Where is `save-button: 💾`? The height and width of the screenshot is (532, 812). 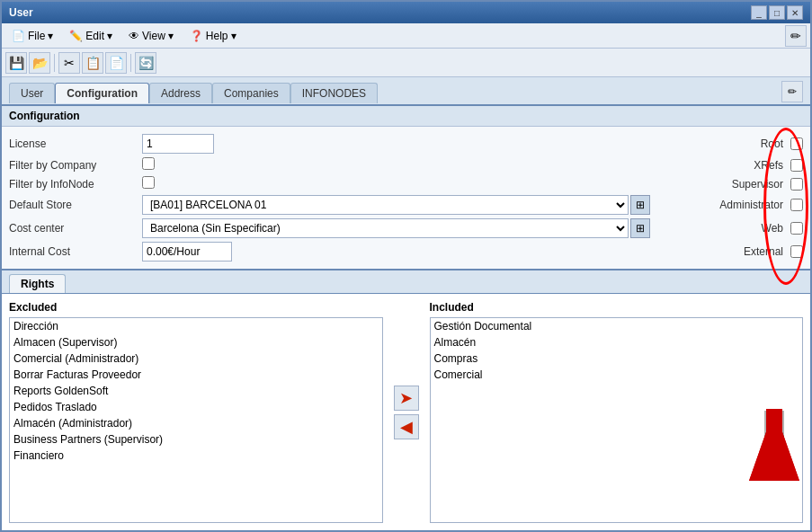 save-button: 💾 is located at coordinates (16, 63).